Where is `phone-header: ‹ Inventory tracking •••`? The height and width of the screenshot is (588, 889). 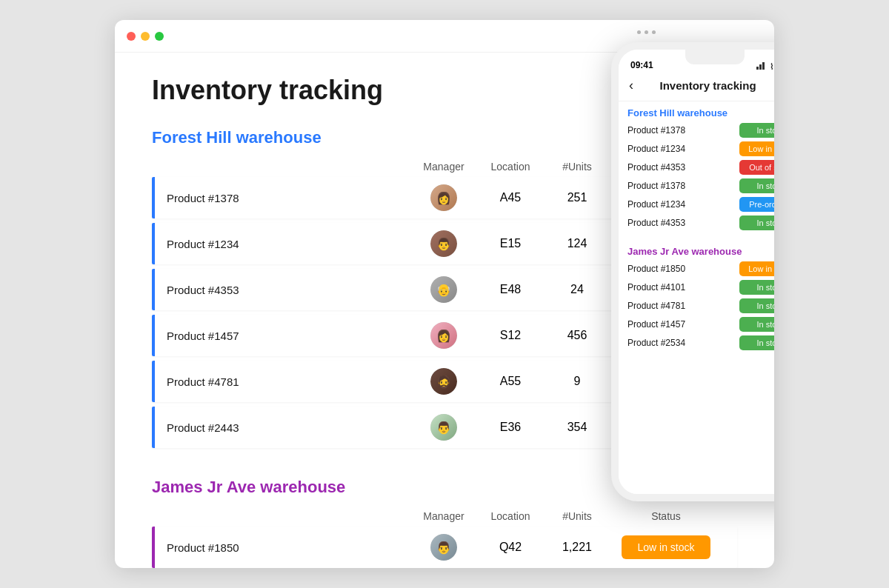
phone-header: ‹ Inventory tracking ••• is located at coordinates (696, 87).